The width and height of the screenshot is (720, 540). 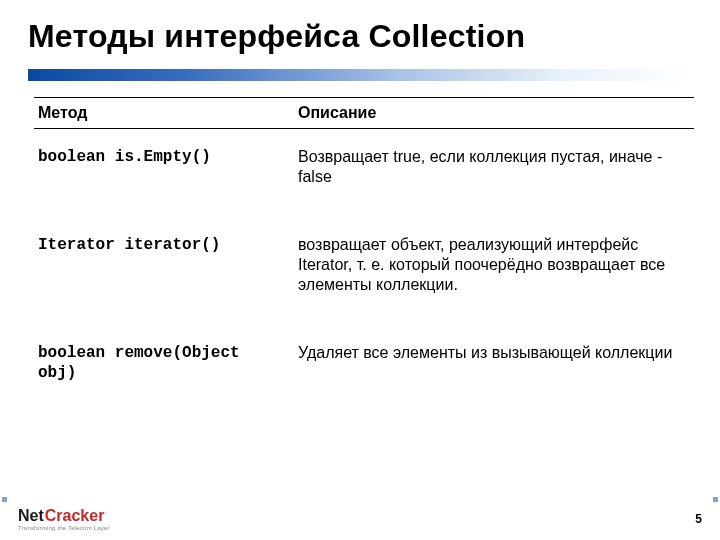 I want to click on method-cell: boolean is.Empty(), so click(x=164, y=174).